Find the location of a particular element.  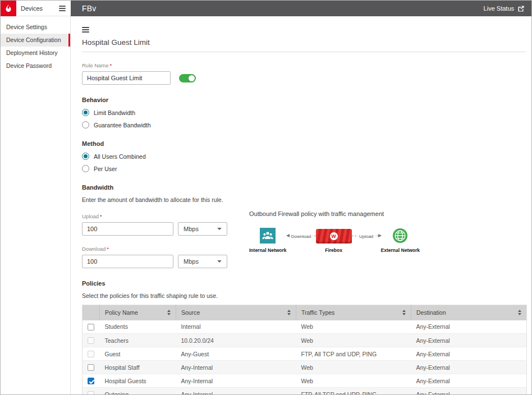

device-title: FBv is located at coordinates (89, 8).